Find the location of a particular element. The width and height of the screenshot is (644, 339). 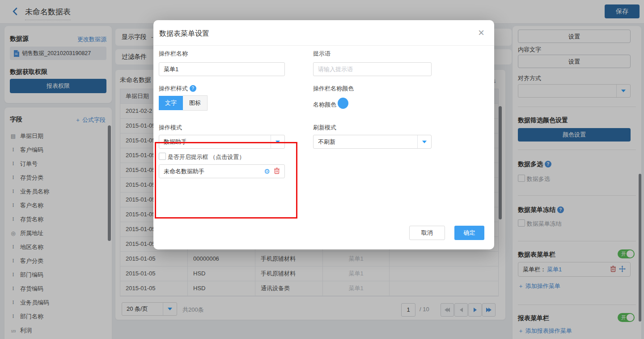

confirm-button: 确定 is located at coordinates (470, 233).